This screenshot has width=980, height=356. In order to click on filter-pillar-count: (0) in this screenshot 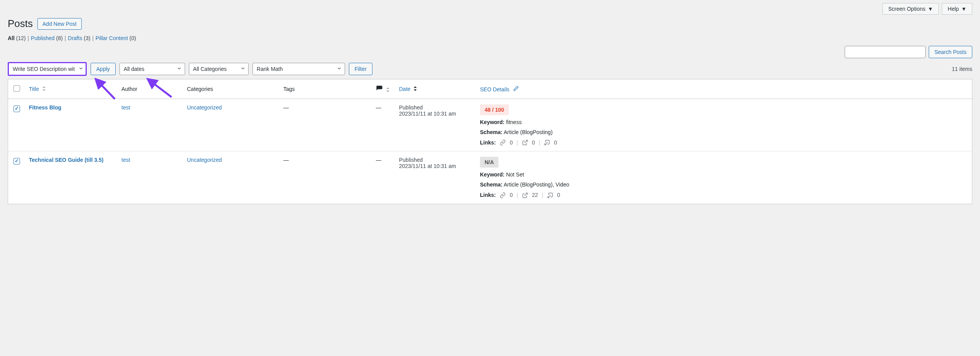, I will do `click(133, 38)`.